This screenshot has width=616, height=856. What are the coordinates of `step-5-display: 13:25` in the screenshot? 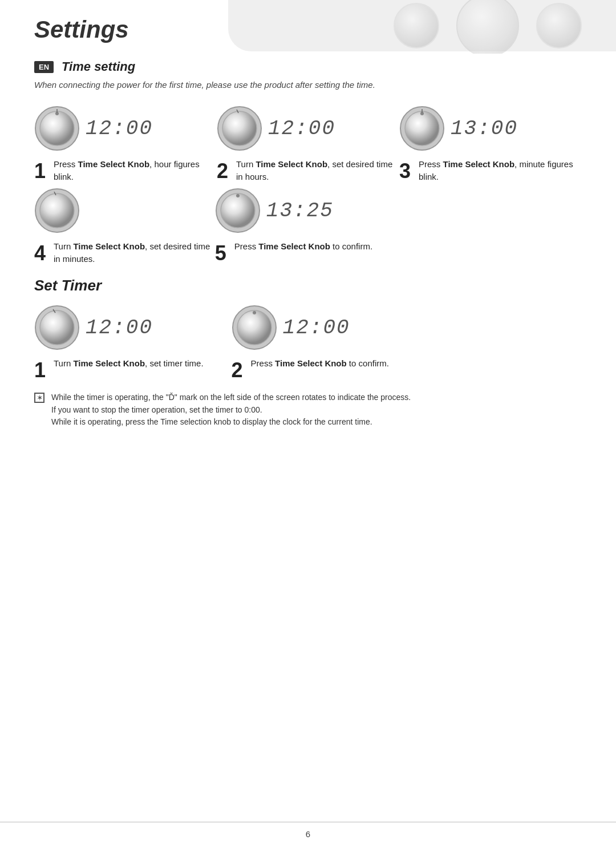 It's located at (300, 211).